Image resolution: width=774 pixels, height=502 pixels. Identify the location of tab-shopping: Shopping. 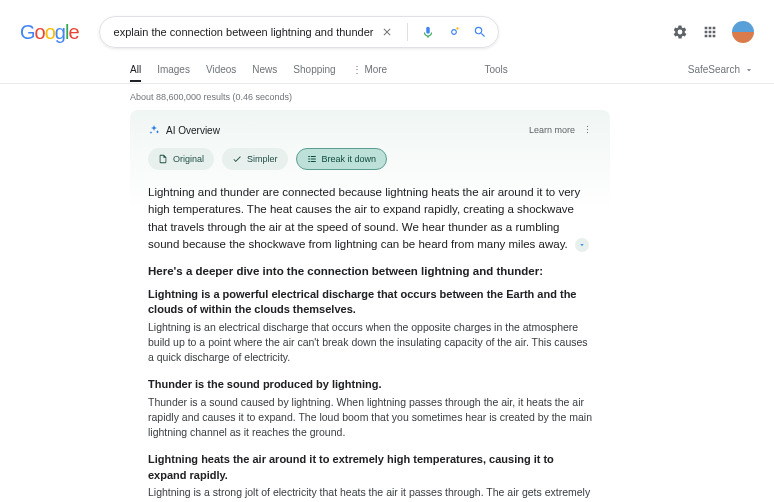
(314, 70).